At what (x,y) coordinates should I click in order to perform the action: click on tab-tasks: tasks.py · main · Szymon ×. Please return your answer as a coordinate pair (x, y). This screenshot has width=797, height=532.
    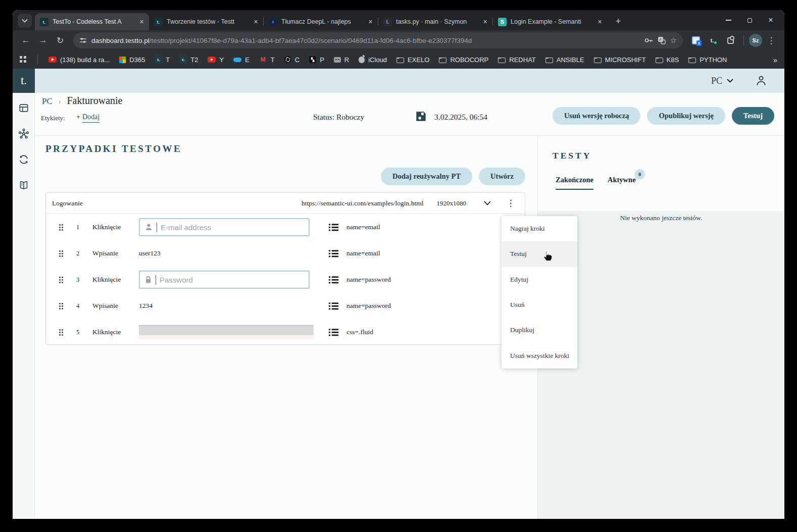
    Looking at the image, I should click on (435, 22).